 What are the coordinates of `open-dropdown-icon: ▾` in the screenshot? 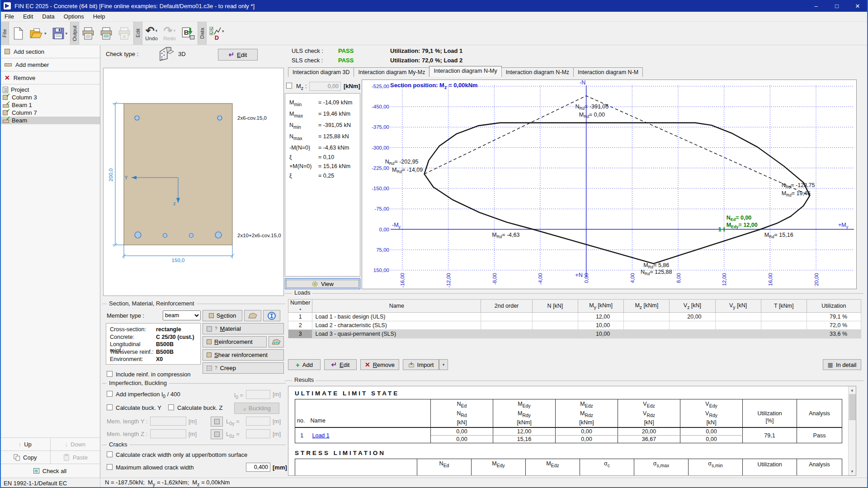 It's located at (45, 33).